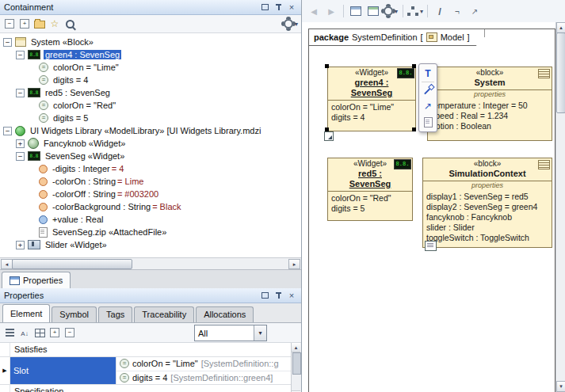  What do you see at coordinates (490, 104) in the screenshot?
I see `system-block-symbol: «block» System properties temperature : …` at bounding box center [490, 104].